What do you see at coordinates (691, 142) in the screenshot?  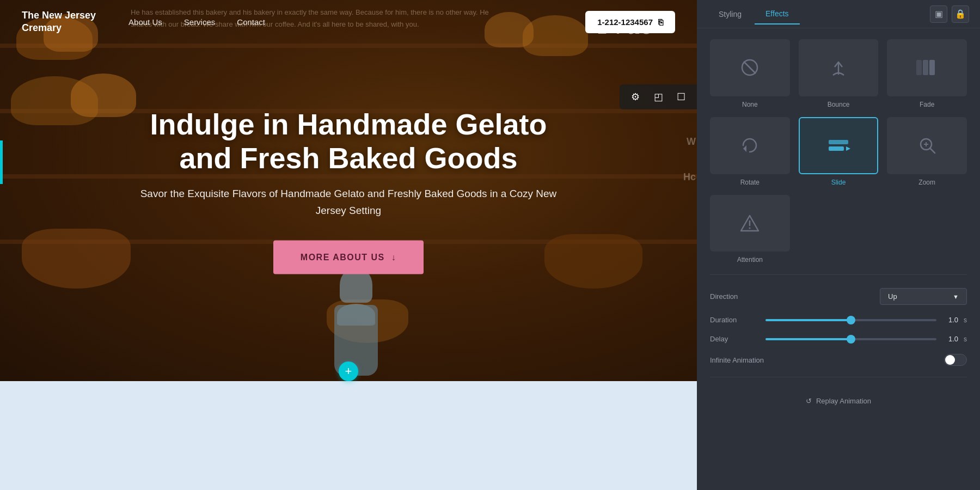 I see `partial-w-text: W` at bounding box center [691, 142].